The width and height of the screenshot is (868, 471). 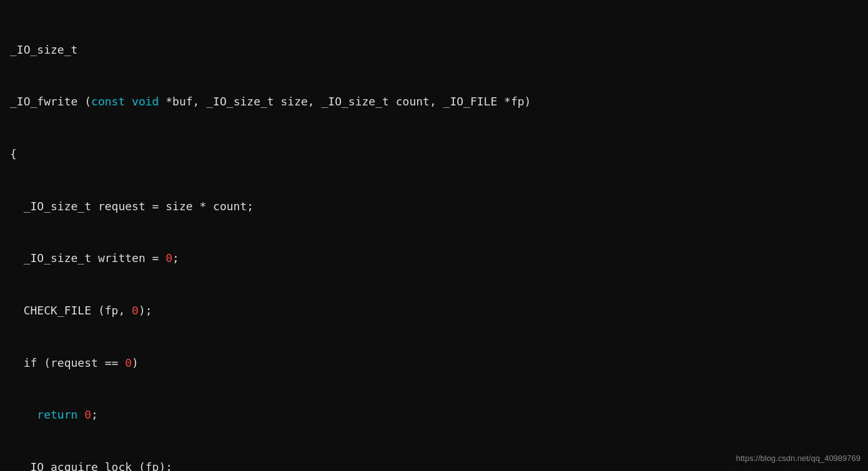 I want to click on code-text: {, so click(x=14, y=153).